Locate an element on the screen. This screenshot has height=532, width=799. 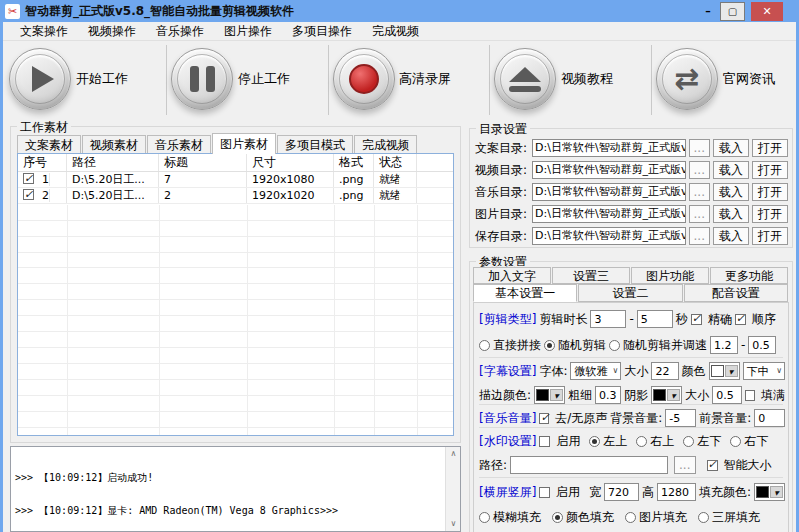
shadow-color-dropdown is located at coordinates (667, 395).